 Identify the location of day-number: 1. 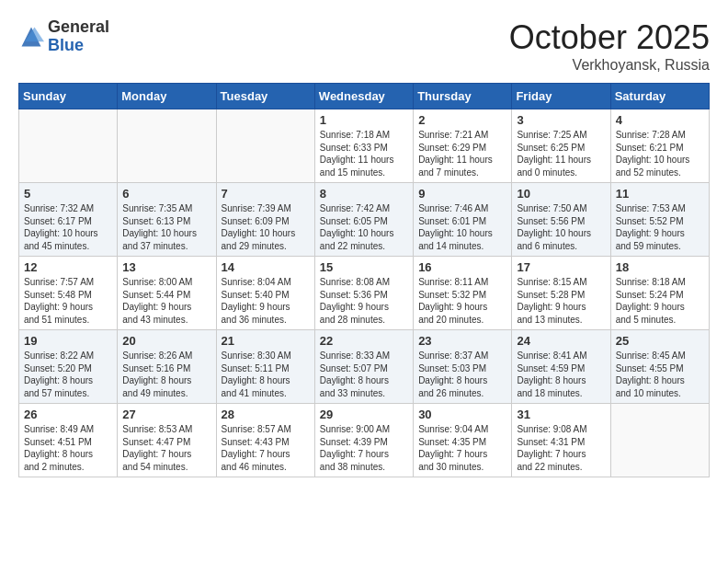
(364, 120).